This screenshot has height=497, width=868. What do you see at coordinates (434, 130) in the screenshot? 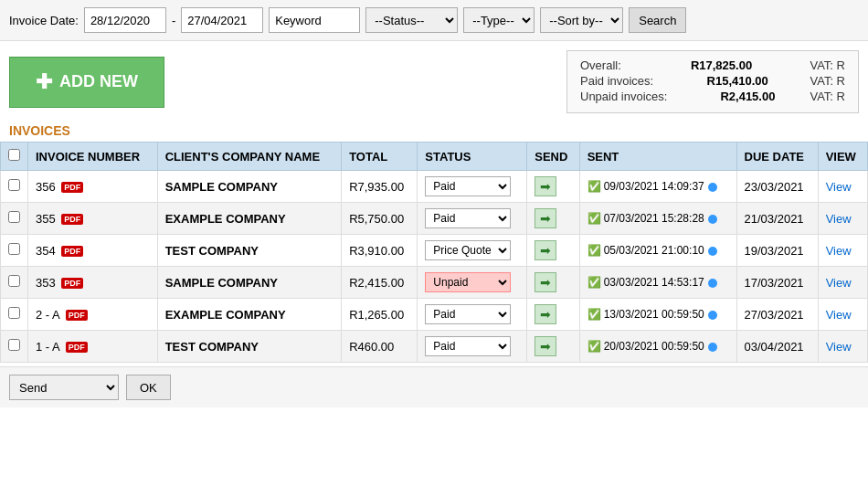
I see `invoices-label: INVOICES` at bounding box center [434, 130].